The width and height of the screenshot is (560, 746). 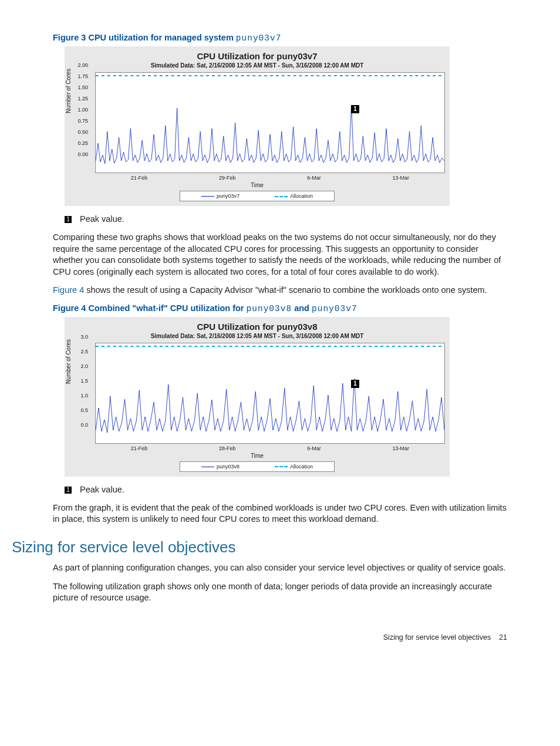 I want to click on figure3-chart: CPU Utilization for puny03v7 Simulated D…, so click(x=257, y=126).